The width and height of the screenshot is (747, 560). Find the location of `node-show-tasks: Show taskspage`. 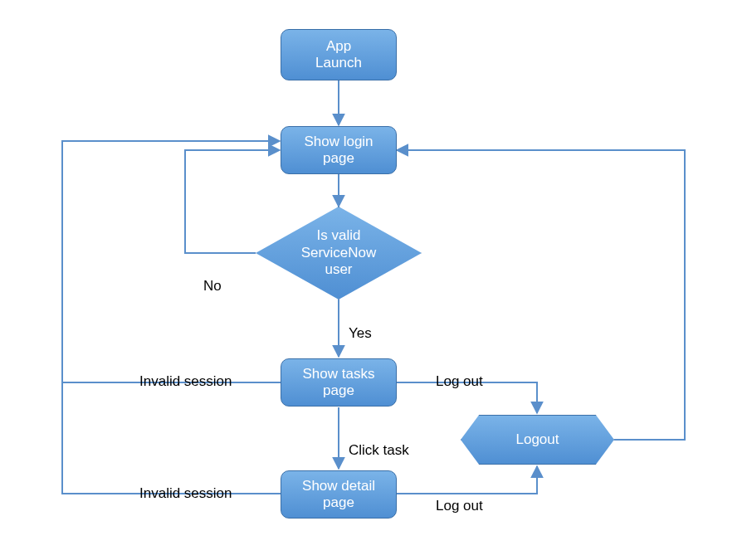

node-show-tasks: Show taskspage is located at coordinates (339, 382).